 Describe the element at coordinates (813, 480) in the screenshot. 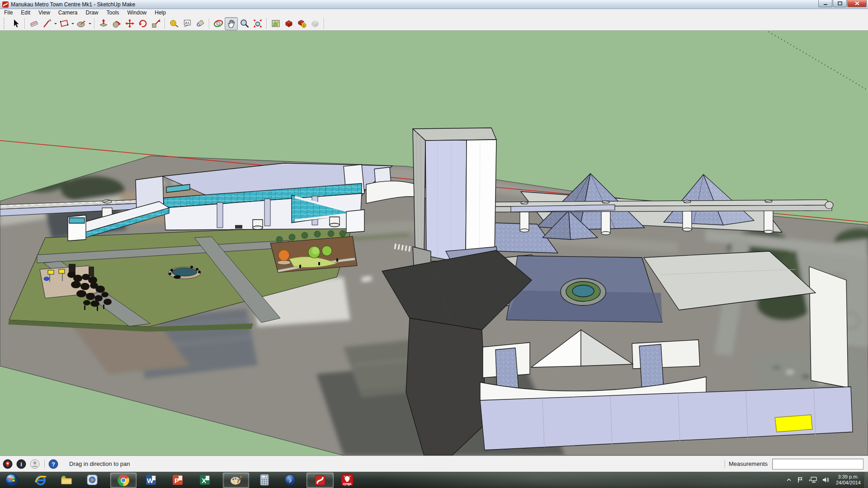

I see `network-status-icon` at that location.